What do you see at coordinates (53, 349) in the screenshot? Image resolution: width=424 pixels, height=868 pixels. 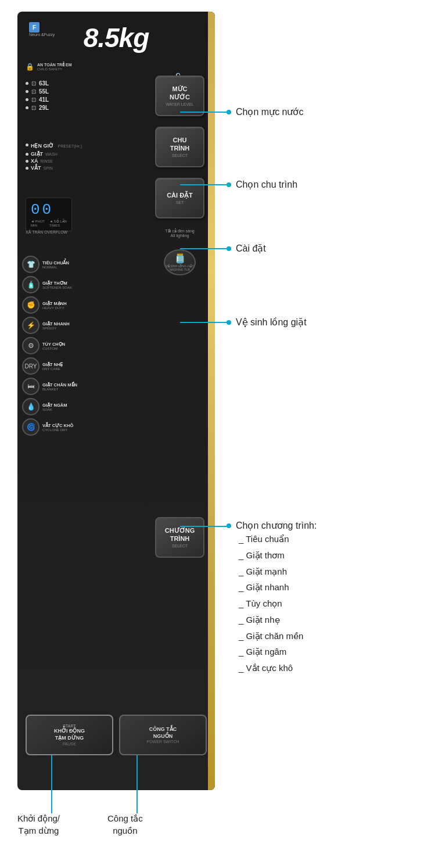 I see `tuy-chon-en: CUSTOM` at bounding box center [53, 349].